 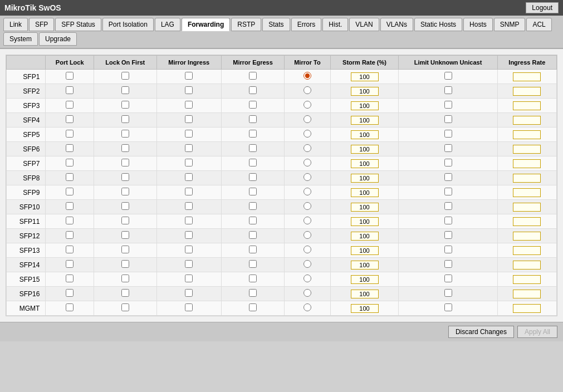 I want to click on nav-tab-vlans: VLANs, so click(x=396, y=24).